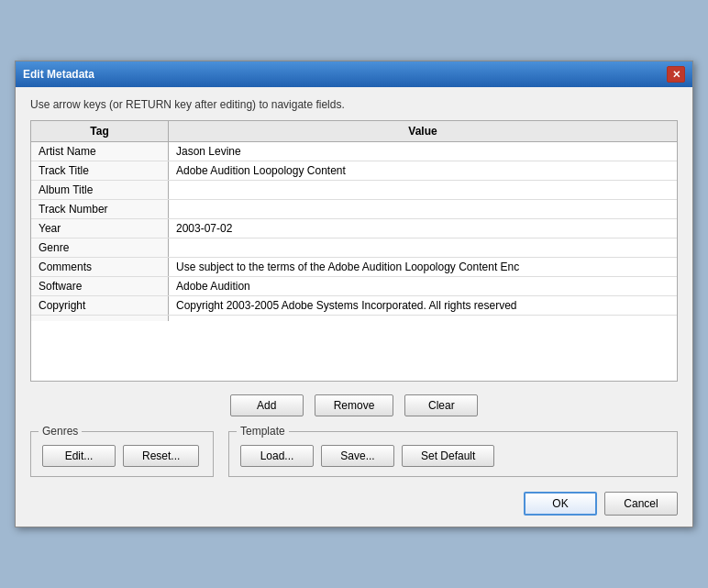  Describe the element at coordinates (122, 454) in the screenshot. I see `genres-group: Genres Edit... Reset...` at that location.